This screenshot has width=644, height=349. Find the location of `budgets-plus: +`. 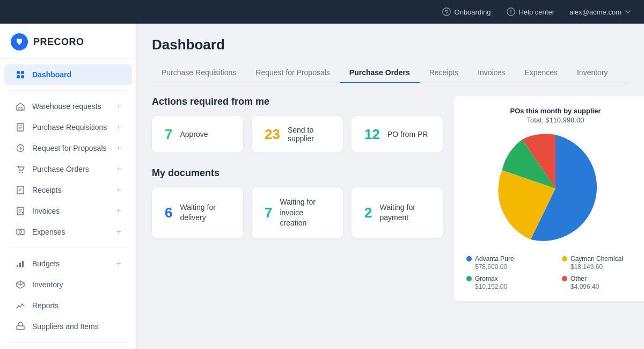

budgets-plus: + is located at coordinates (119, 264).